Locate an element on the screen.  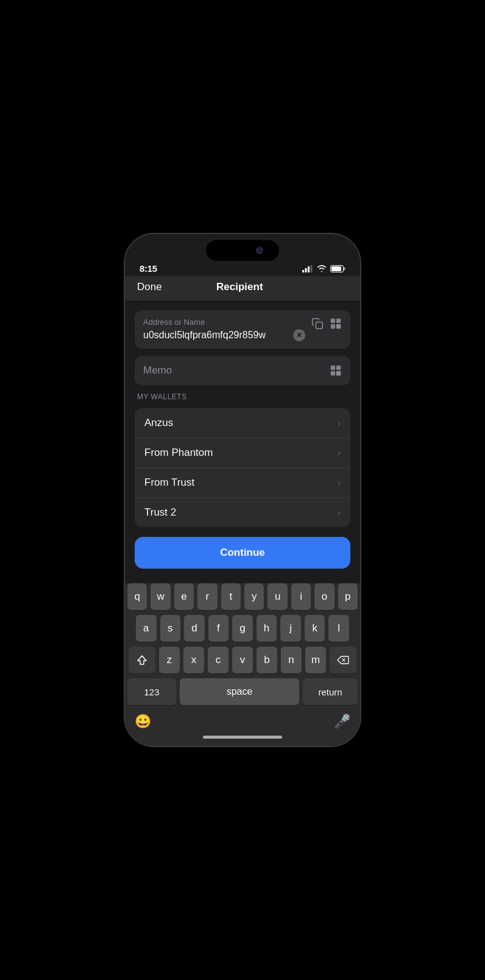
key-p: p is located at coordinates (348, 597).